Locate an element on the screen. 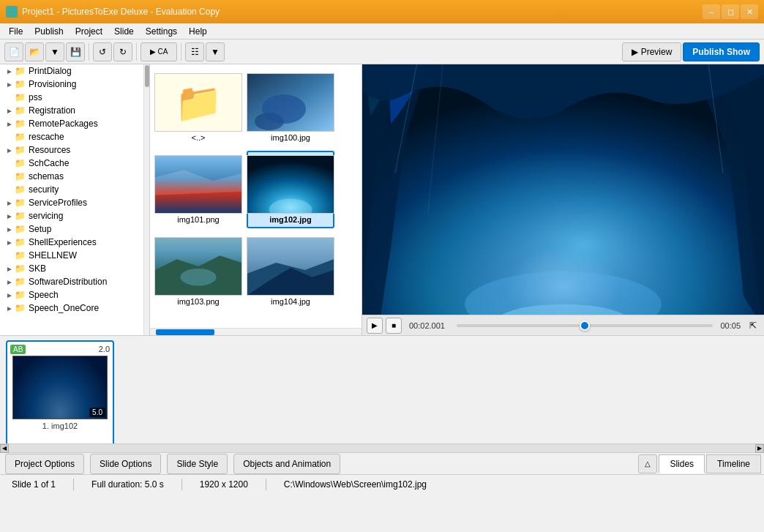 This screenshot has height=532, width=764. browser-item-img101: img101.png is located at coordinates (198, 190).